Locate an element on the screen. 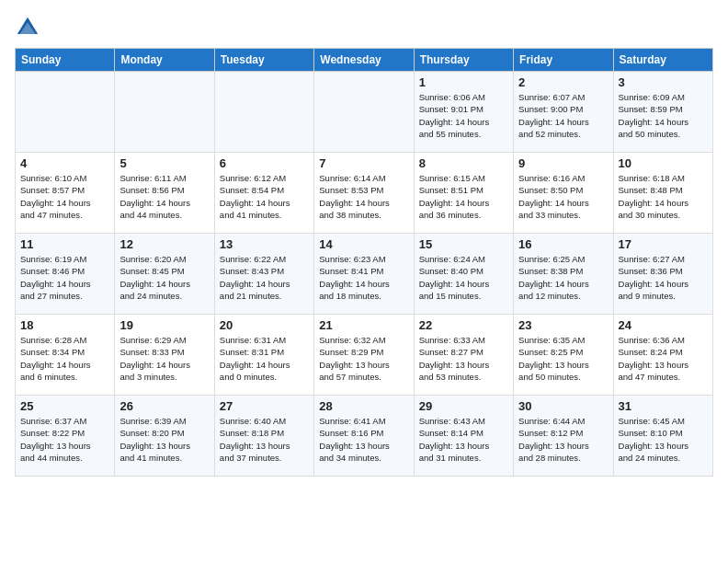 This screenshot has height=563, width=728. calendar-week-row: 4Sunrise: 6:10 AM Sunset: 8:57 PM Daylig… is located at coordinates (364, 193).